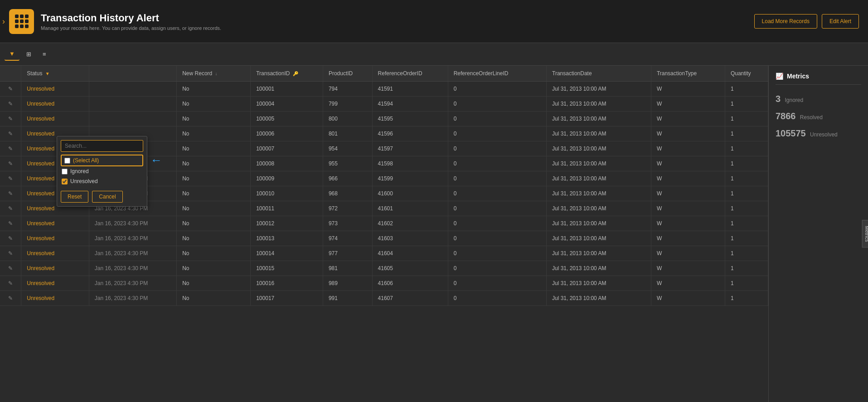  Describe the element at coordinates (12, 54) in the screenshot. I see `filter-button: ▼` at that location.